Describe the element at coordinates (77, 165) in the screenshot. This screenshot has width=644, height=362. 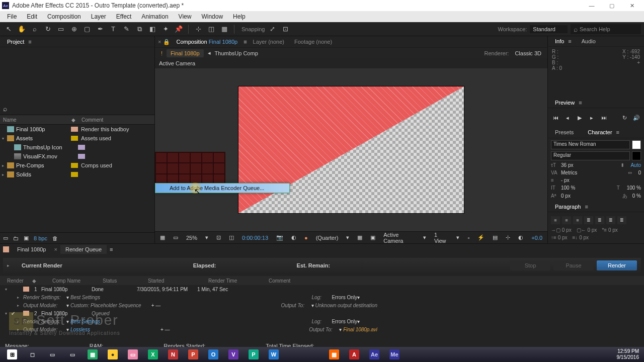
I see `project-item: ▸Pre-CompsComps used` at that location.